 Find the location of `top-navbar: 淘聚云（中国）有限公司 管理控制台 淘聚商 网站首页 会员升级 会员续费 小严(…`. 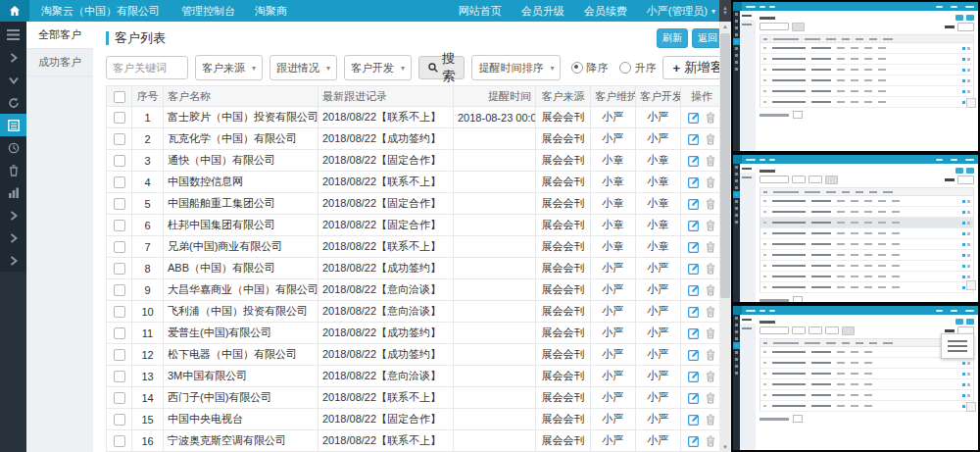

top-navbar: 淘聚云（中国）有限公司 管理控制台 淘聚商 网站首页 会员升级 会员续费 小严(… is located at coordinates (366, 11).